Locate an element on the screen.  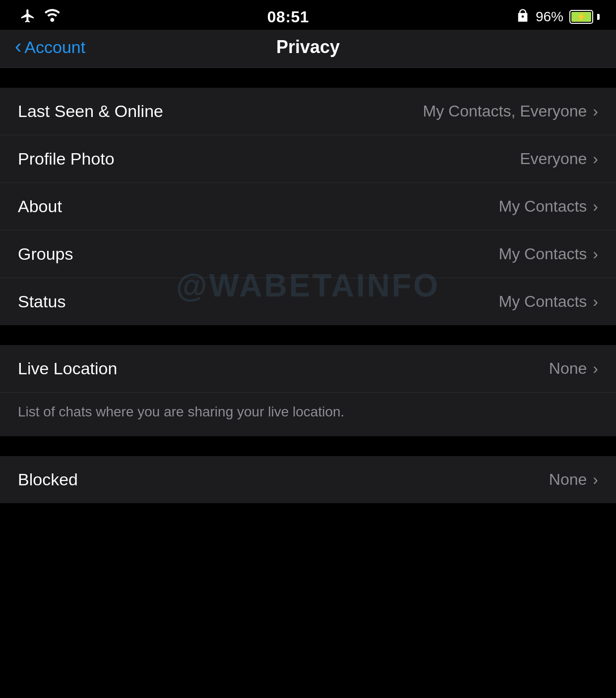
live-location-label: Live Location is located at coordinates (67, 369).